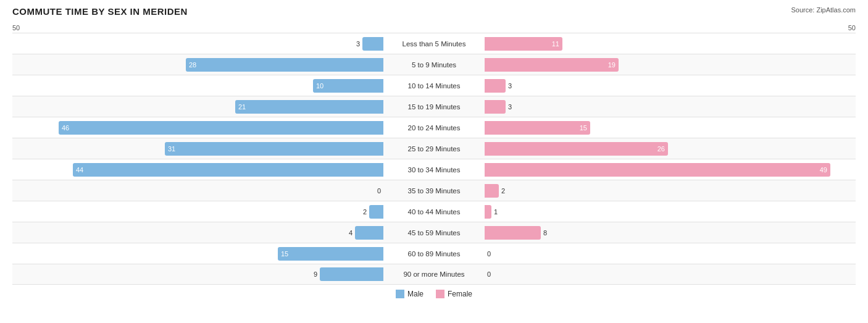 This screenshot has height=323, width=868. What do you see at coordinates (460, 294) in the screenshot?
I see `legend-female-label: Female` at bounding box center [460, 294].